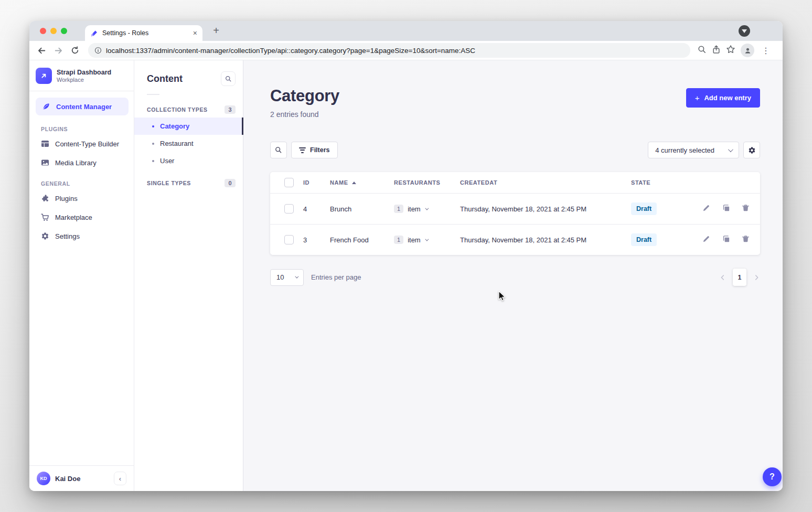 The image size is (812, 512). What do you see at coordinates (362, 240) in the screenshot?
I see `cell-name: French Food` at bounding box center [362, 240].